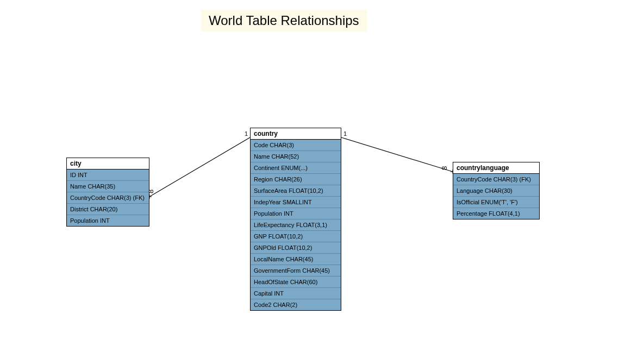  What do you see at coordinates (296, 219) in the screenshot?
I see `entity-country: country Code CHAR(3) Name CHAR(52) Conti…` at bounding box center [296, 219].